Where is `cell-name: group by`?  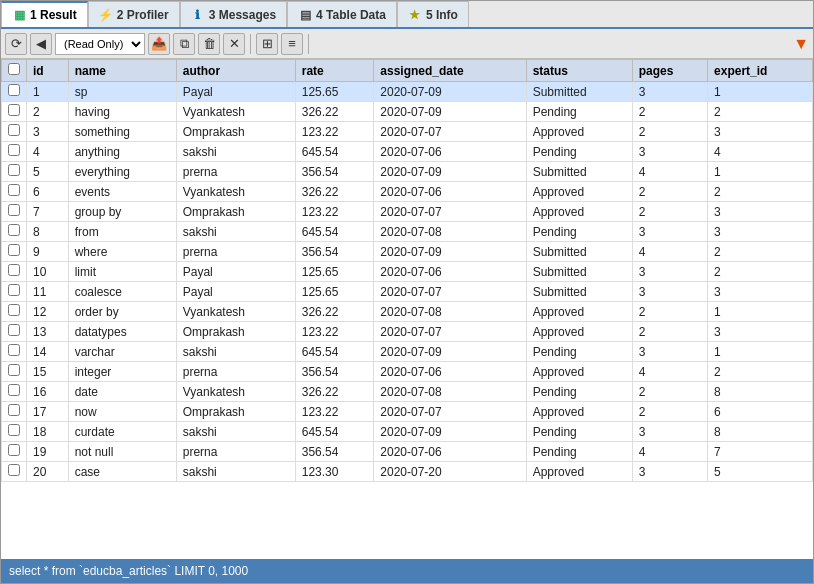 cell-name: group by is located at coordinates (122, 212).